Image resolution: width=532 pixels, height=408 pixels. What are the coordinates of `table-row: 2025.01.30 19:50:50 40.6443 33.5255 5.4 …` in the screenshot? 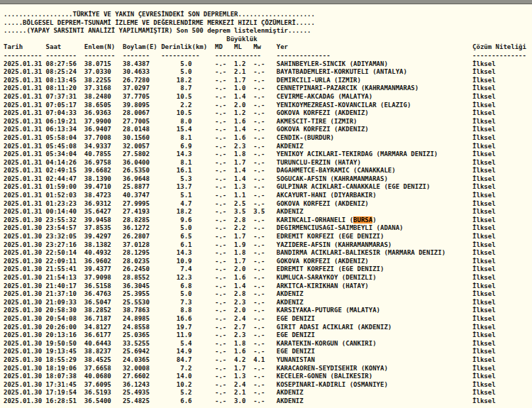 It's located at (268, 344).